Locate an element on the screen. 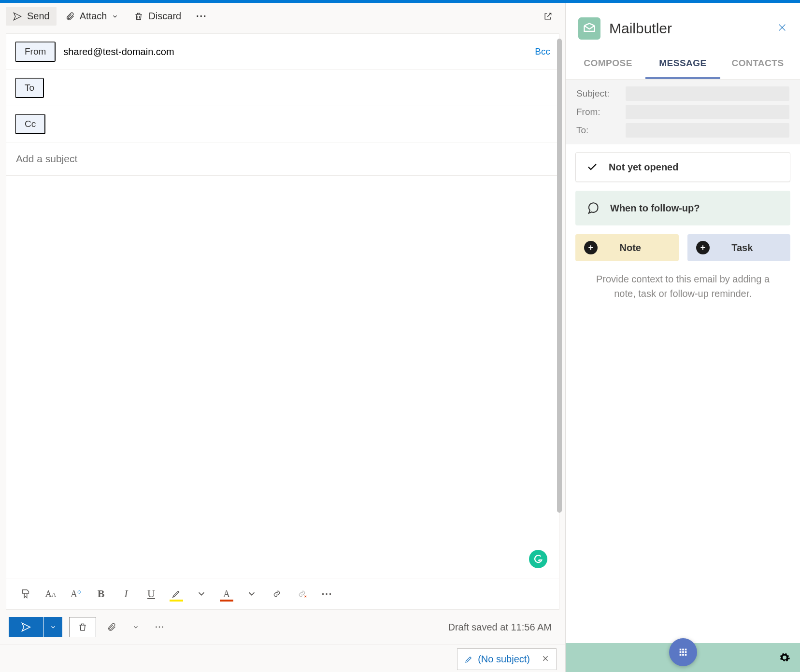 The height and width of the screenshot is (672, 800). discard-action-button is located at coordinates (83, 627).